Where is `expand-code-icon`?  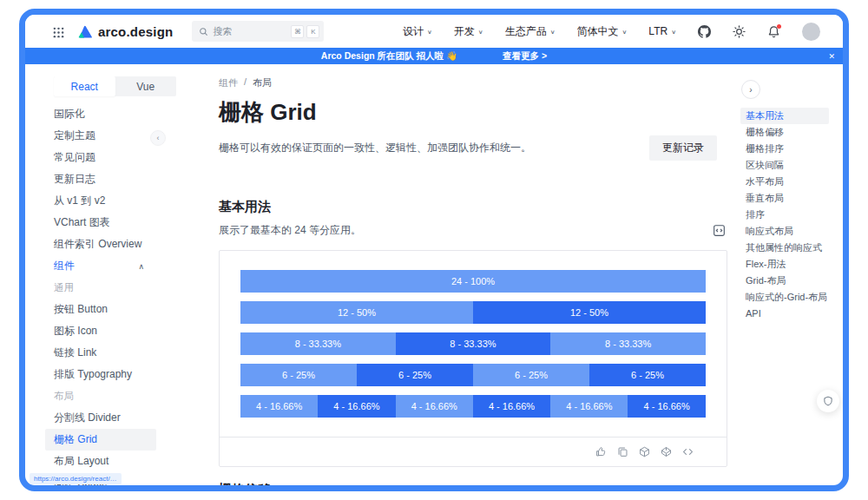 expand-code-icon is located at coordinates (687, 451).